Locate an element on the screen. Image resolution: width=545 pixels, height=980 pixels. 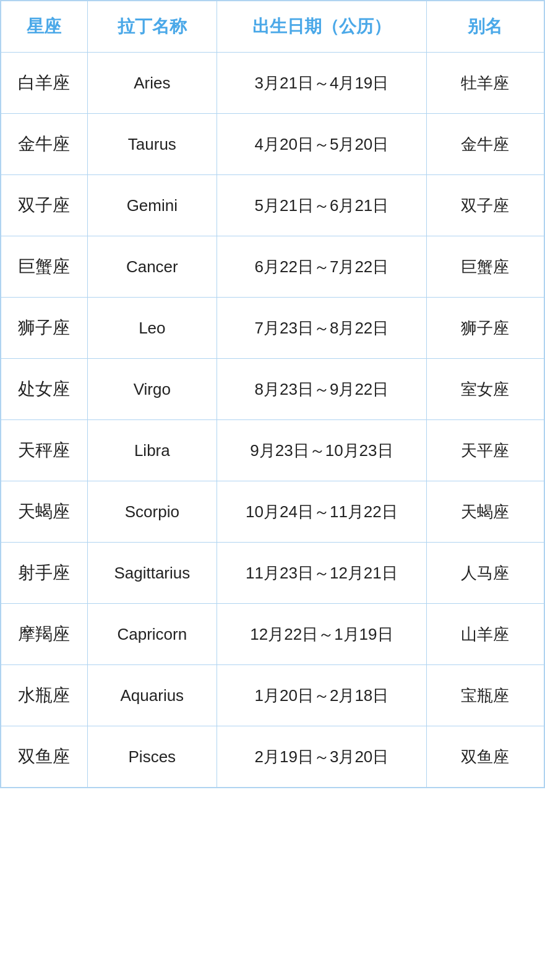
zodiac-dates: 3月21日～4月19日 is located at coordinates (322, 83).